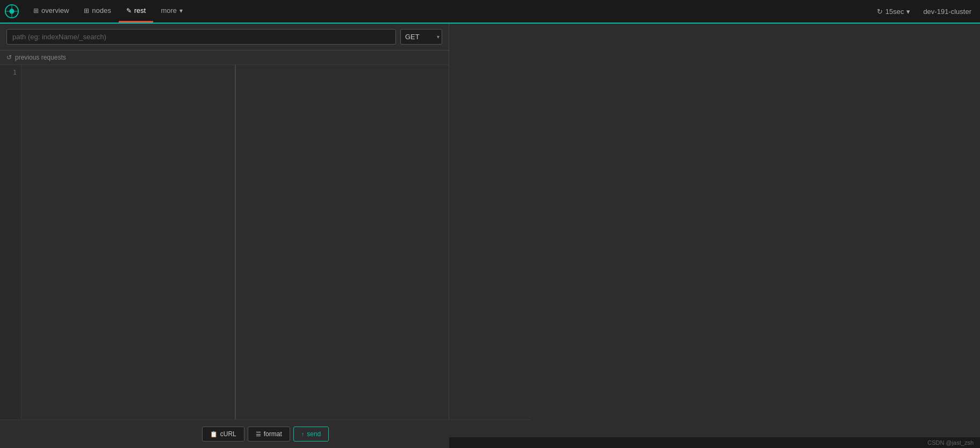 The image size is (980, 448). I want to click on line-number-1: 1, so click(9, 73).